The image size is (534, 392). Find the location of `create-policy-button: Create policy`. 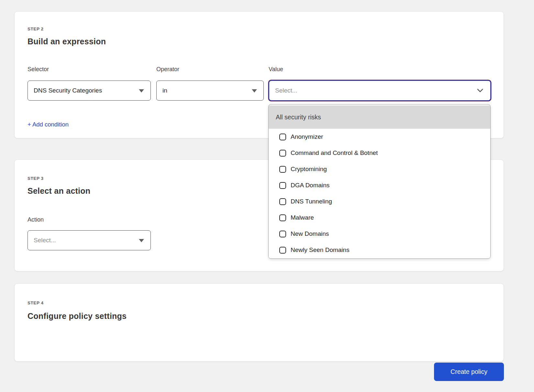

create-policy-button: Create policy is located at coordinates (469, 372).